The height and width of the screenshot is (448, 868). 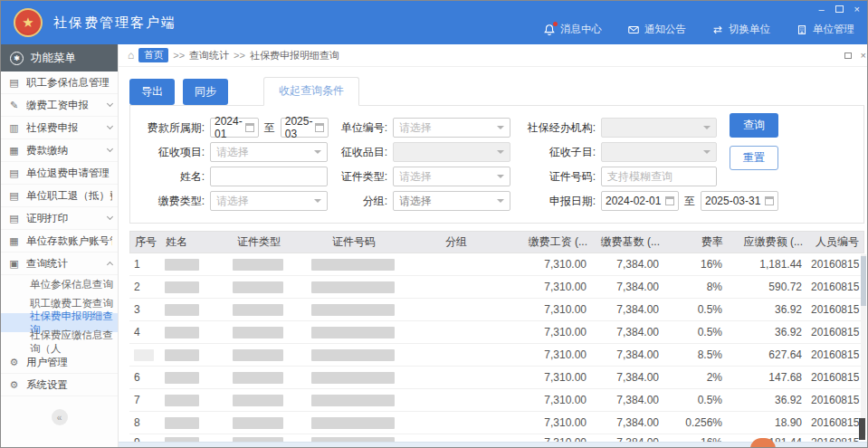 I want to click on table-cell: 7,310.00, so click(x=548, y=287).